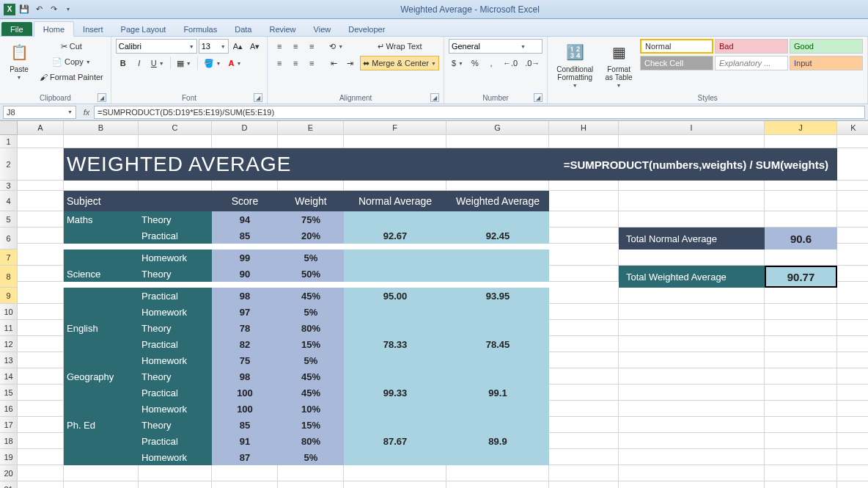 The image size is (868, 488). I want to click on row-header-10: 10, so click(9, 312).